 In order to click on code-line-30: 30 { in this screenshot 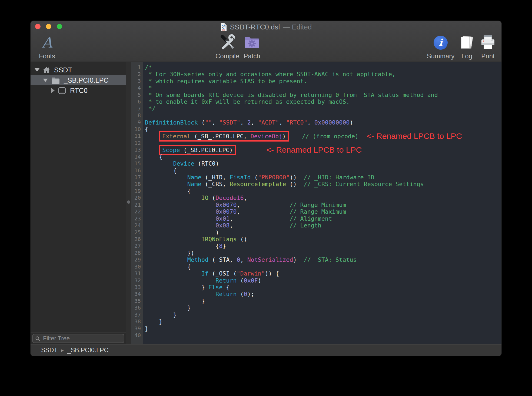, I will do `click(316, 267)`.